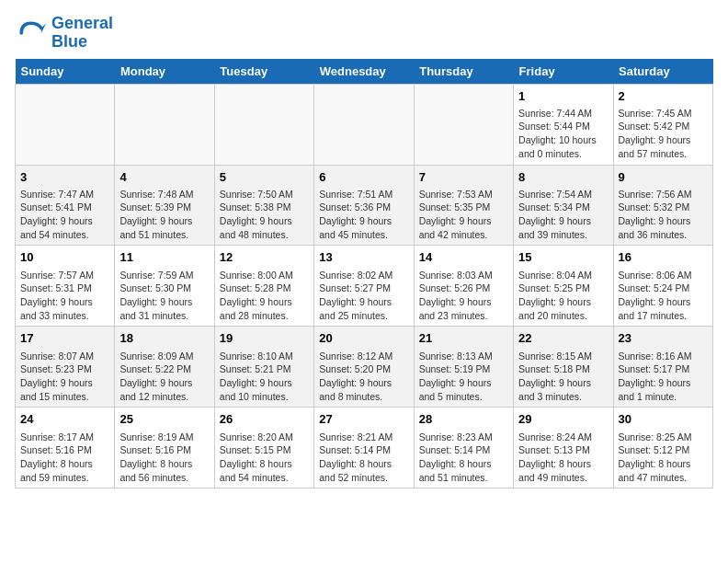  I want to click on calendar-cell: 7Sunrise: 7:53 AM Sunset: 5:35 PM Daylig…, so click(463, 205).